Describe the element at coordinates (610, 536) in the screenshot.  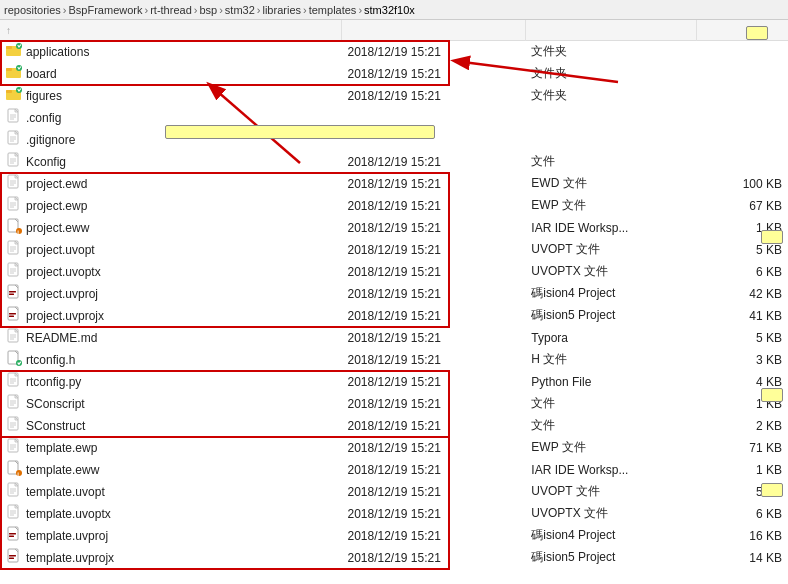
I see `file-type: 碼ision4 Project` at that location.